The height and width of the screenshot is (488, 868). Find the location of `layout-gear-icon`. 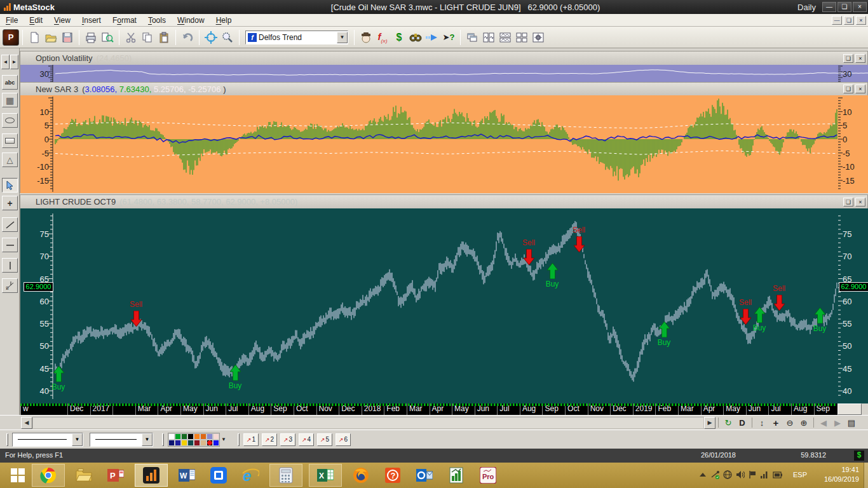

layout-gear-icon is located at coordinates (538, 37).